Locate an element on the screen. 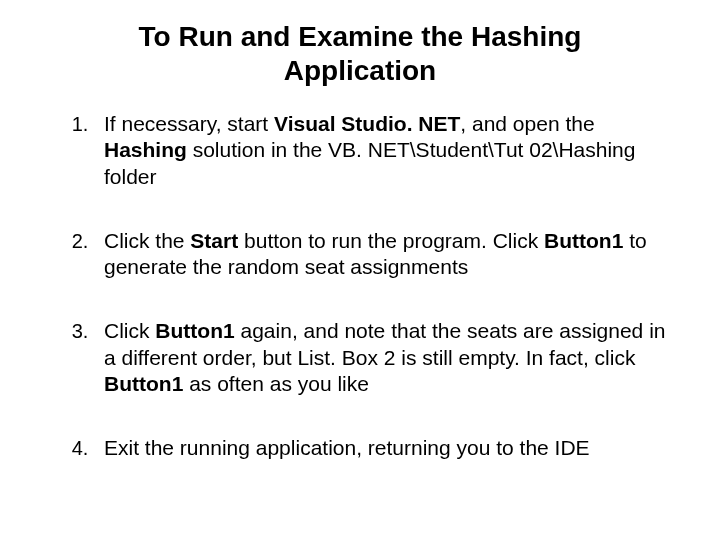  step-item: Click the Start button to run the progra… is located at coordinates (387, 254).